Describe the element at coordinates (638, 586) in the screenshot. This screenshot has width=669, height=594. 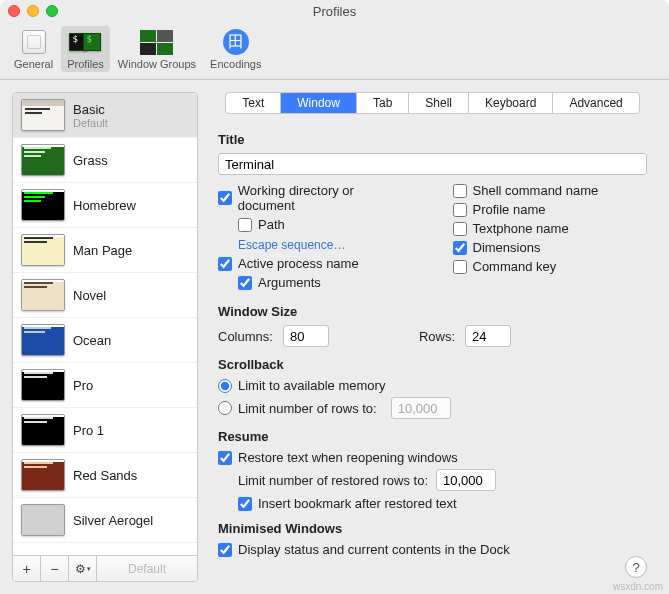
I see `attribution: wsxdn.com` at that location.